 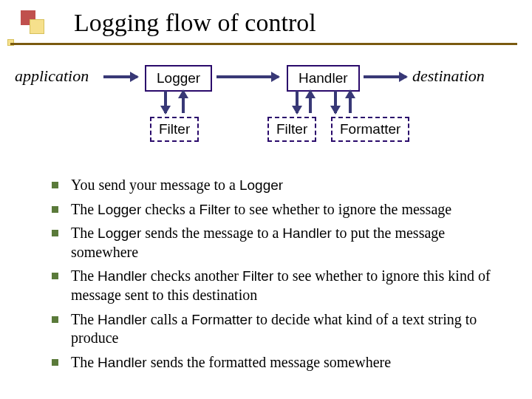 What do you see at coordinates (449, 76) in the screenshot?
I see `label-destination: destination` at bounding box center [449, 76].